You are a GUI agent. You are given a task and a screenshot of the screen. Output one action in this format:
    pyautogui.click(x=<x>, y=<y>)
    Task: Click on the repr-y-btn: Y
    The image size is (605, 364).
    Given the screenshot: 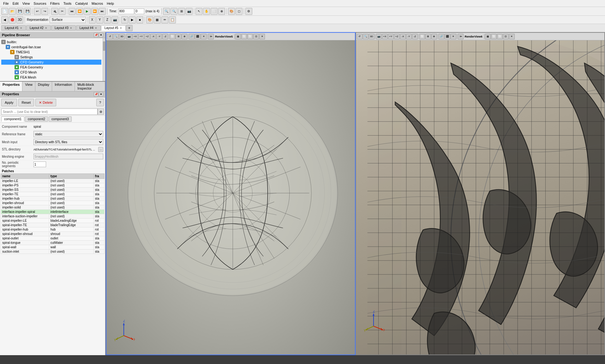 What is the action you would take?
    pyautogui.click(x=100, y=20)
    